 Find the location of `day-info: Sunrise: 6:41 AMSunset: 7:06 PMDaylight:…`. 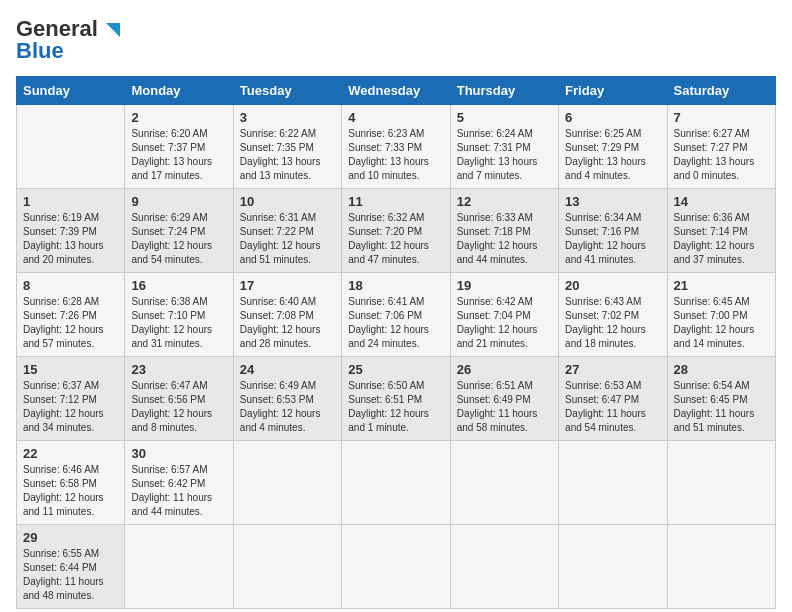

day-info: Sunrise: 6:41 AMSunset: 7:06 PMDaylight:… is located at coordinates (396, 323).